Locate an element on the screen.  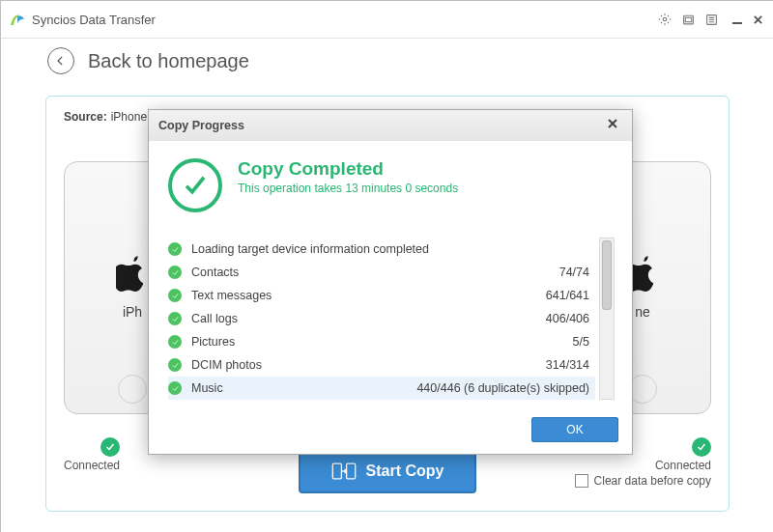
home-button-icon is located at coordinates (132, 389).